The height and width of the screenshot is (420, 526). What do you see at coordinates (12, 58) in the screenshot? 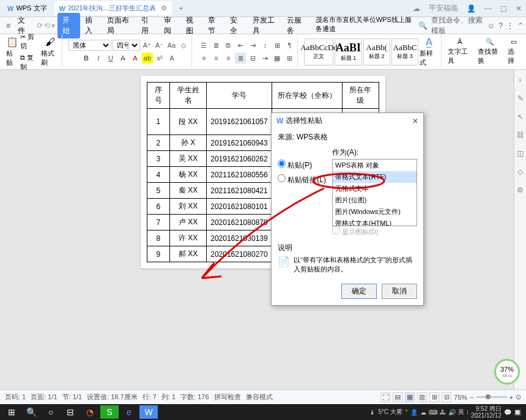
I see `paste-label: 粘贴` at bounding box center [12, 58].